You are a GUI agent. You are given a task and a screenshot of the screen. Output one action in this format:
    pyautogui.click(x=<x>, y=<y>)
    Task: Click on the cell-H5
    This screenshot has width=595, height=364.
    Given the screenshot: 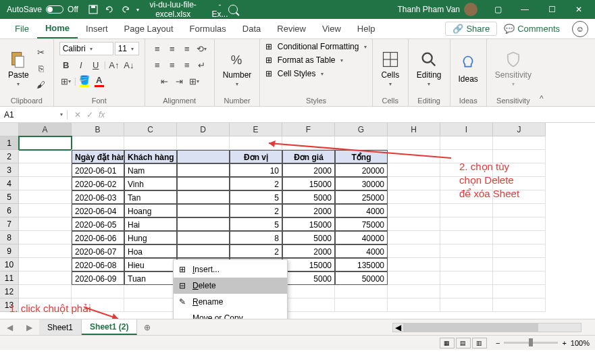 What is the action you would take?
    pyautogui.click(x=414, y=197)
    